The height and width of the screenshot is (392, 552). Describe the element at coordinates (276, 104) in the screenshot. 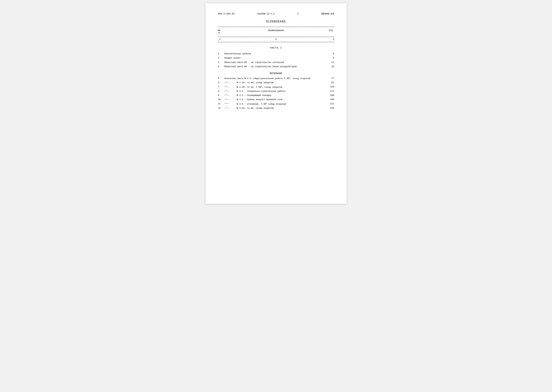

I see `sub-item-11: II –"-– № I-5 – отопление, Т-30о склад о…` at that location.